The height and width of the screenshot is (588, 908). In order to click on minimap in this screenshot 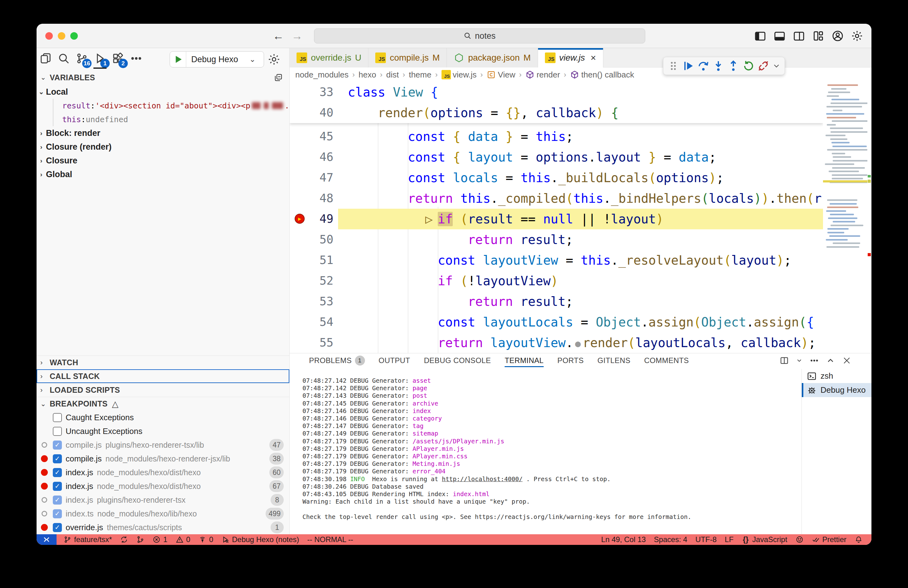, I will do `click(845, 217)`.